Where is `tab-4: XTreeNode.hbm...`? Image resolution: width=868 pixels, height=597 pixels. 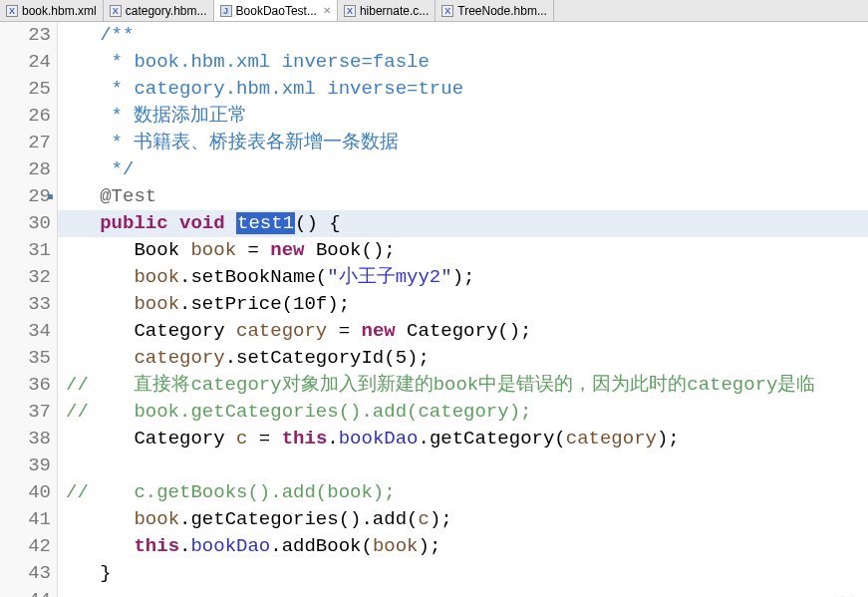 tab-4: XTreeNode.hbm... is located at coordinates (494, 10).